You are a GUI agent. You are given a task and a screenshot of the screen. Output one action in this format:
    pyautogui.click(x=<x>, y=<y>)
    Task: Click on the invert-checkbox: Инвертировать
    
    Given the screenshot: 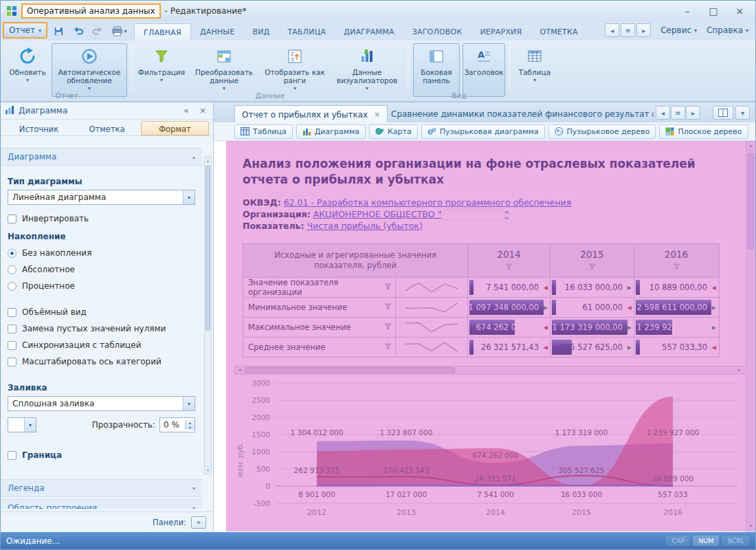 What is the action you would take?
    pyautogui.click(x=102, y=219)
    